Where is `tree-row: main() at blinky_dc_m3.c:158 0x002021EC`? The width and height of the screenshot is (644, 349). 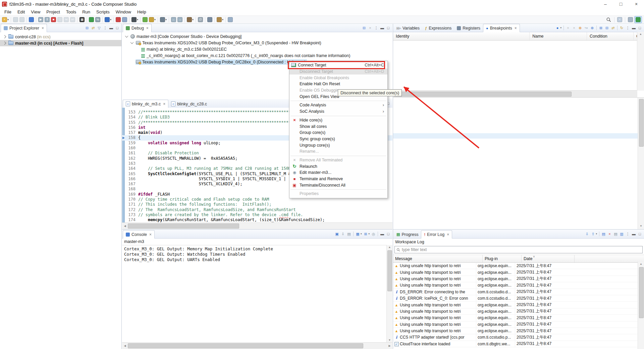 tree-row: main() at blinky_dc_m3.c:158 0x002021EC is located at coordinates (257, 49).